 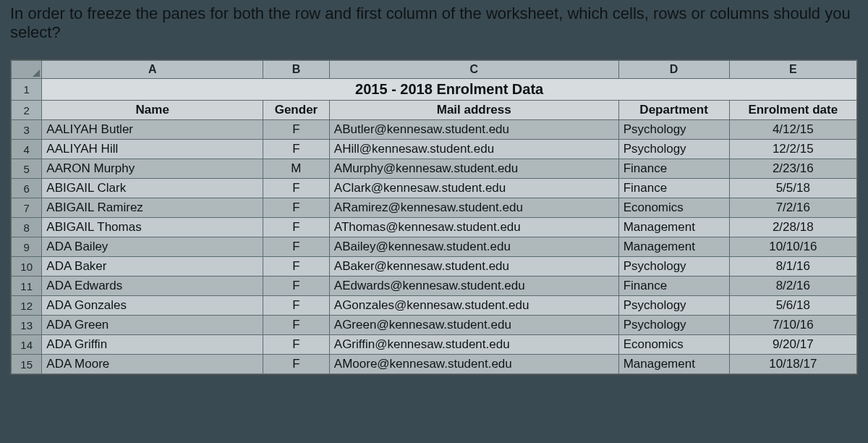 I want to click on table-row: 13ADA GreenFAGreen@kennesaw.student.eduP…, so click(x=434, y=326).